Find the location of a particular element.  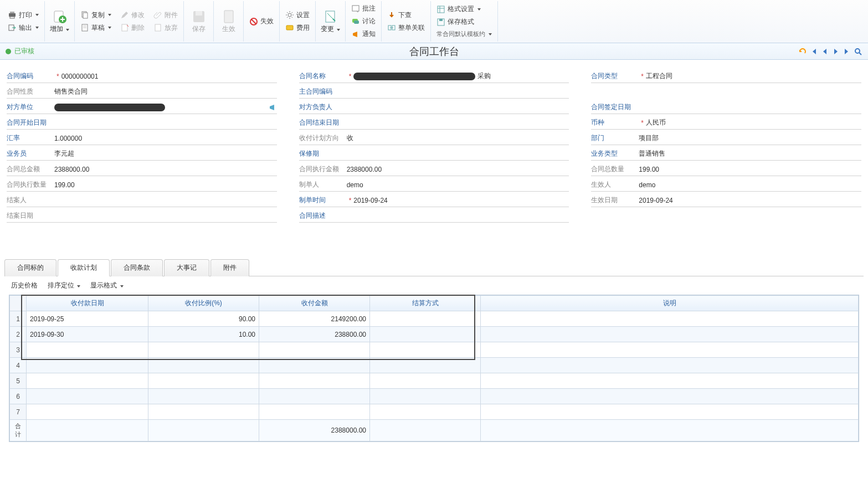

prev-icon is located at coordinates (825, 52).